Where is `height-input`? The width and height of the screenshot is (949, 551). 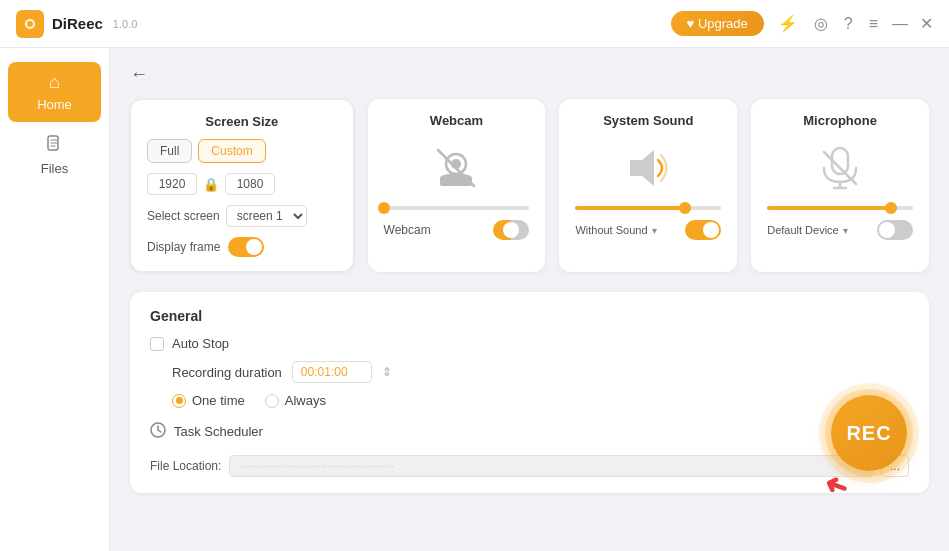 height-input is located at coordinates (250, 184).